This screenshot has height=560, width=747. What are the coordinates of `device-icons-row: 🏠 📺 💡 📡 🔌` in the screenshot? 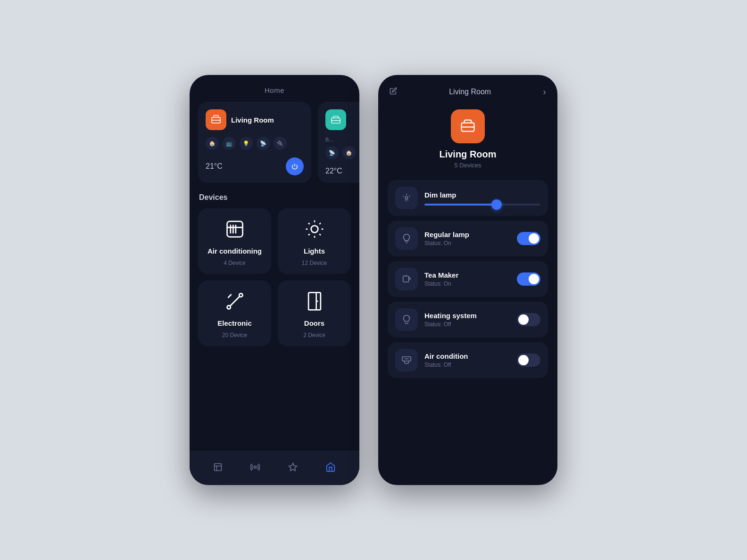 It's located at (255, 143).